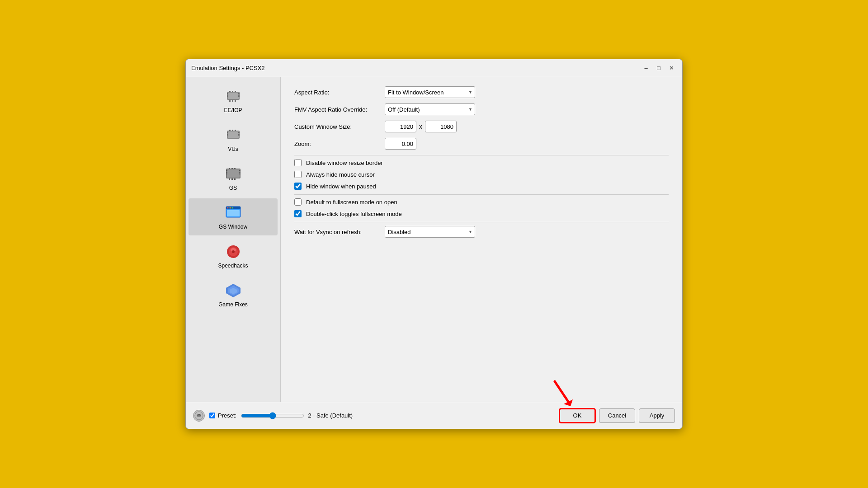 This screenshot has width=868, height=488. I want to click on always-hide-cursor-row: Always hide mouse cursor, so click(481, 174).